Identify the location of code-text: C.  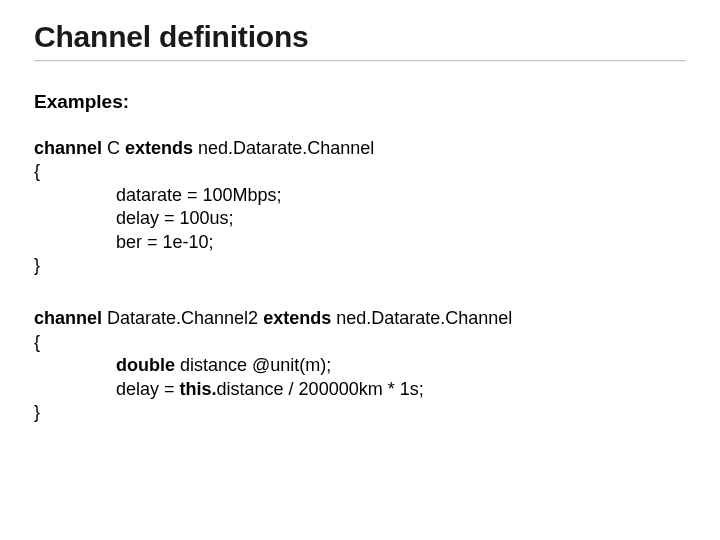
(114, 148).